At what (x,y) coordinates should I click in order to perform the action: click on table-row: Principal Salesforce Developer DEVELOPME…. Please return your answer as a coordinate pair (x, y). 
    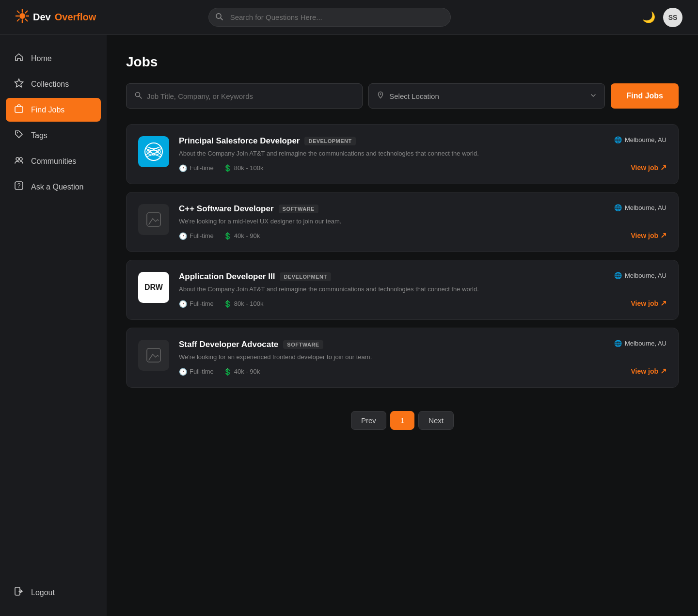
    Looking at the image, I should click on (402, 154).